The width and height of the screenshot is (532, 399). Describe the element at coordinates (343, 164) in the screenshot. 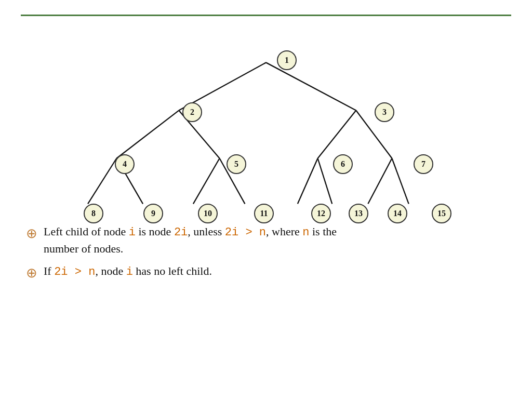

I see `tree-node-6: 6` at that location.